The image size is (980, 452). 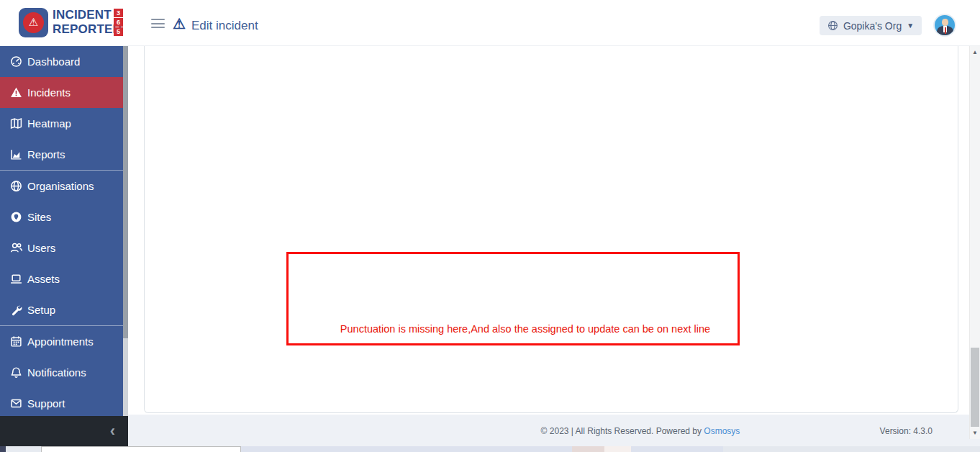 I want to click on avatar-head, so click(x=945, y=22).